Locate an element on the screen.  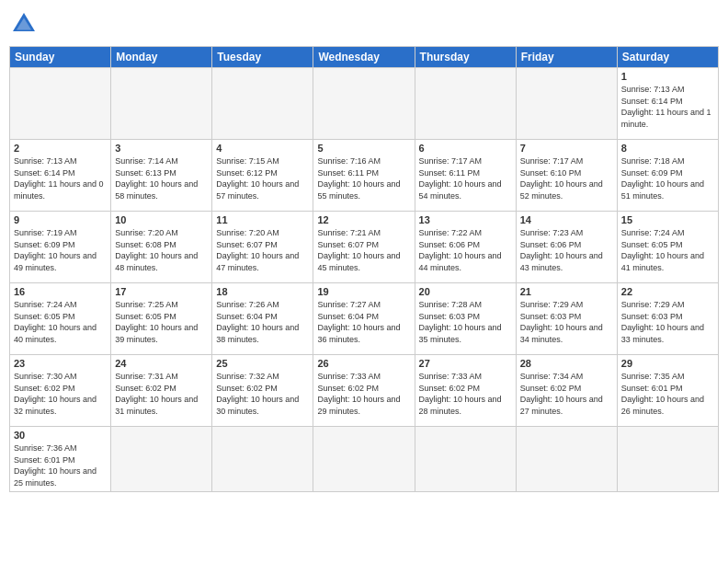
day-number: 26 is located at coordinates (364, 363).